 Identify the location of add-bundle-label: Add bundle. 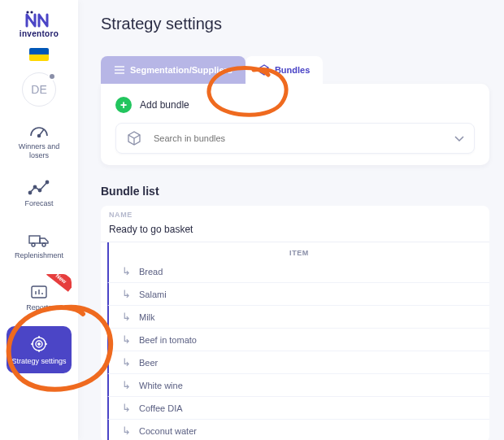
(164, 105).